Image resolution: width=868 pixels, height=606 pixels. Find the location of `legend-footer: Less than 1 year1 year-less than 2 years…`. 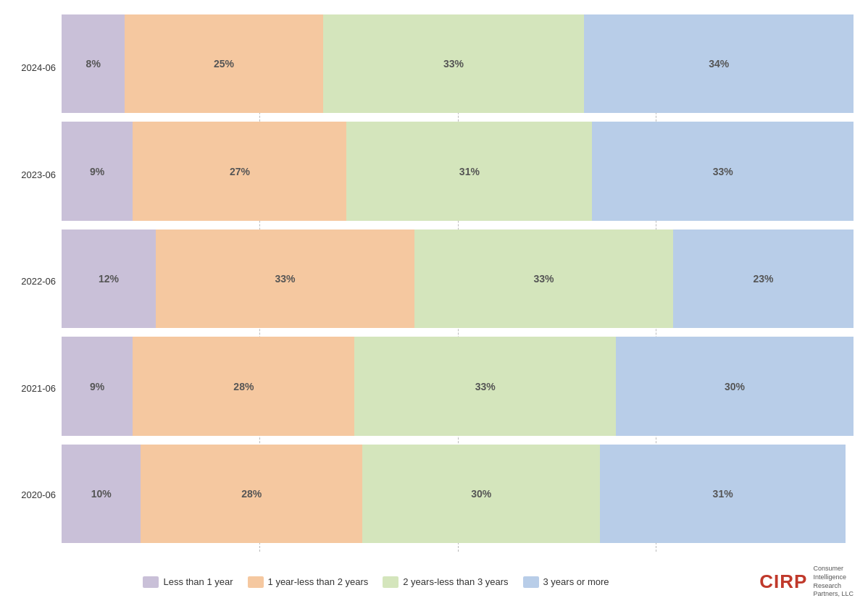

legend-footer: Less than 1 year1 year-less than 2 years… is located at coordinates (434, 579).